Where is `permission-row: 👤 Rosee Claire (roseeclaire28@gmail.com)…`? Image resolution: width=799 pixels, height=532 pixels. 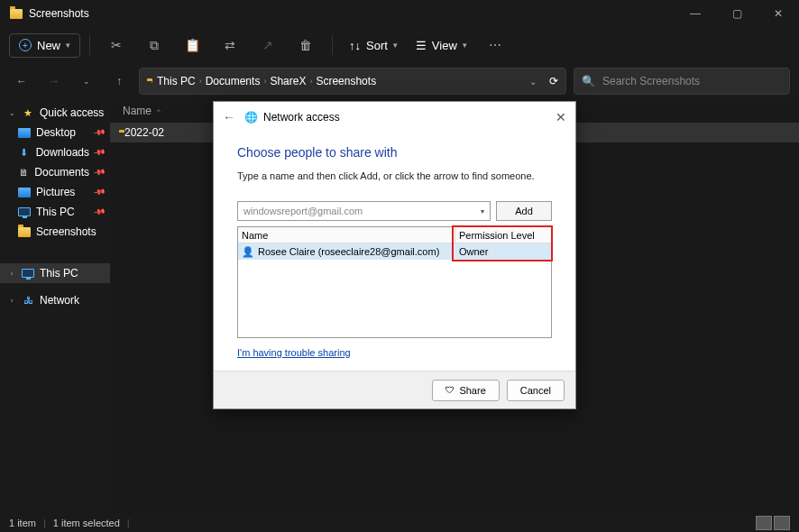 permission-row: 👤 Rosee Claire (roseeclaire28@gmail.com)… is located at coordinates (395, 252).